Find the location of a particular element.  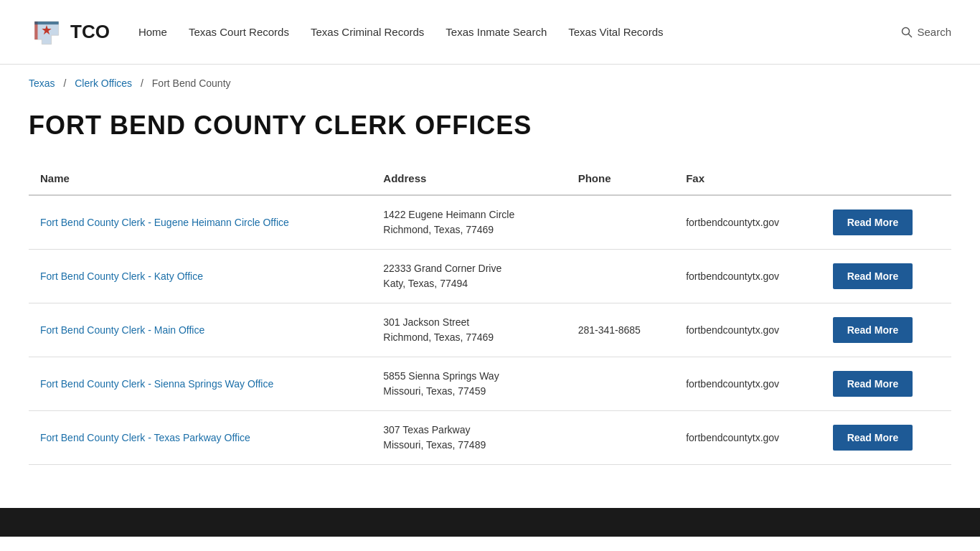

site-footer is located at coordinates (490, 522).